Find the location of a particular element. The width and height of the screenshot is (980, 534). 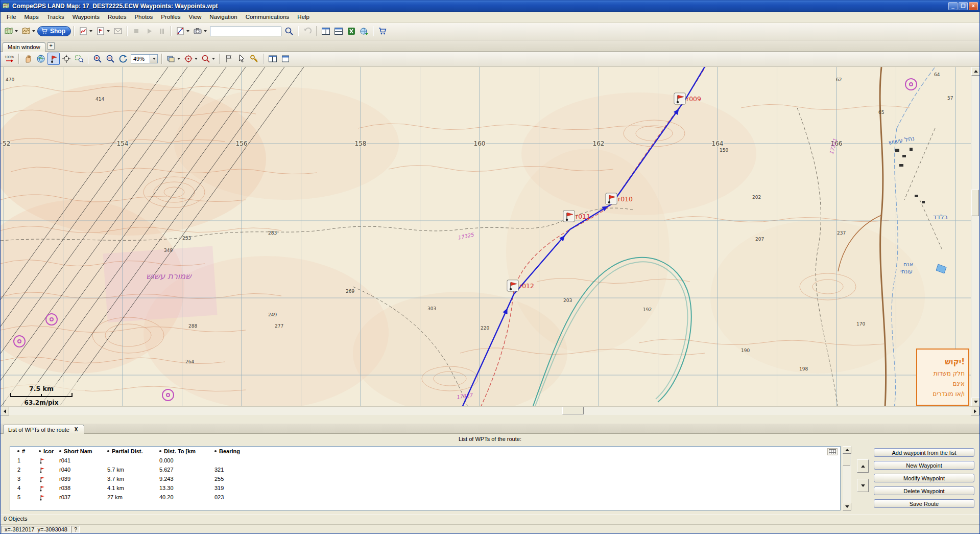

flag-tool-button is located at coordinates (229, 59).